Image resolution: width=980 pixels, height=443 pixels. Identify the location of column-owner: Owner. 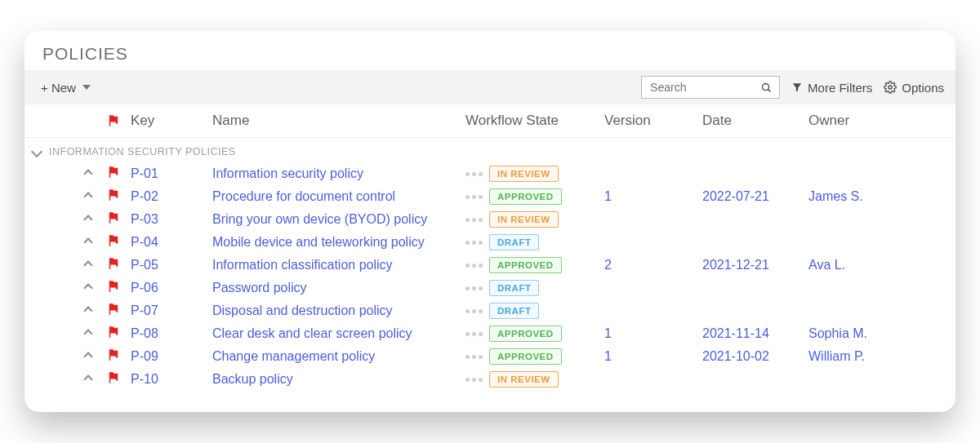
(862, 121).